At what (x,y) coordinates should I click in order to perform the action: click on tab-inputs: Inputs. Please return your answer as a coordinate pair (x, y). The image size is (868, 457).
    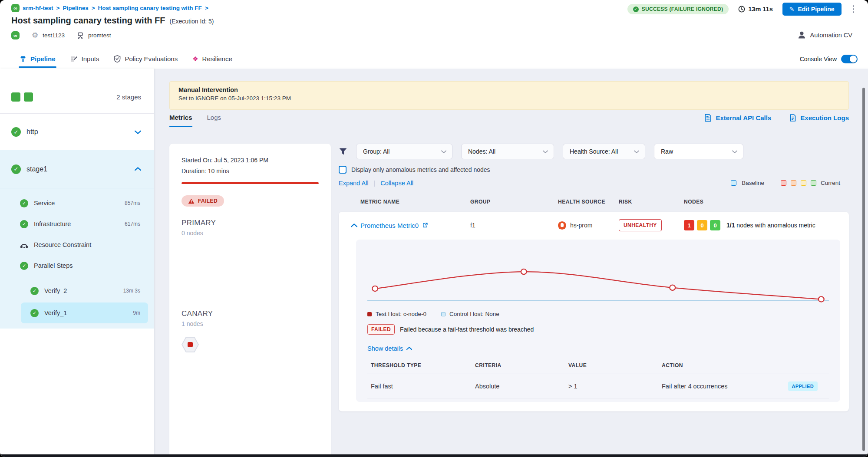
    Looking at the image, I should click on (85, 59).